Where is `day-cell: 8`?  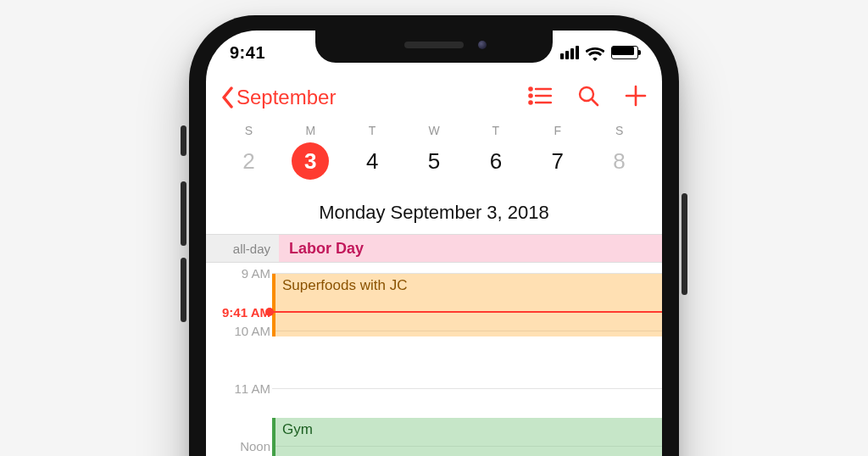
day-cell: 8 is located at coordinates (619, 161).